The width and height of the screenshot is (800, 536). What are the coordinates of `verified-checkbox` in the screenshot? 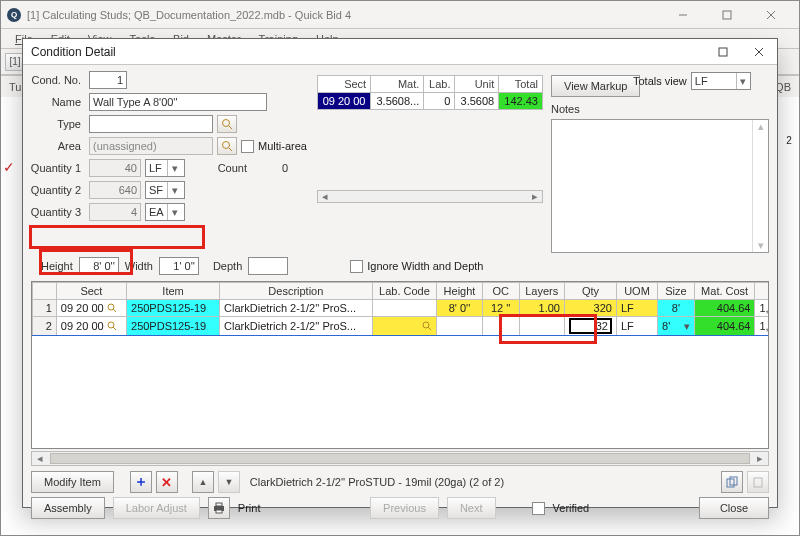 It's located at (538, 508).